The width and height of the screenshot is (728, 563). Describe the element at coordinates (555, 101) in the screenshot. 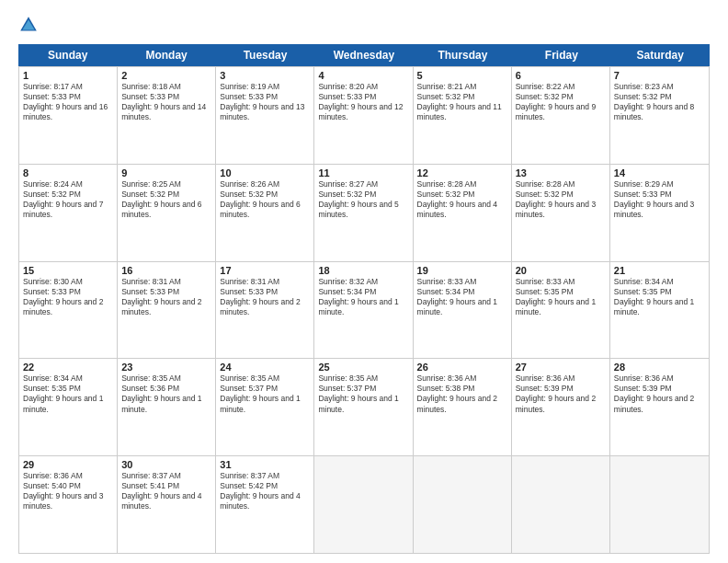

I see `cell-info-6: Sunrise: 8:22 AMSunset: 5:32 PMDaylight:…` at that location.